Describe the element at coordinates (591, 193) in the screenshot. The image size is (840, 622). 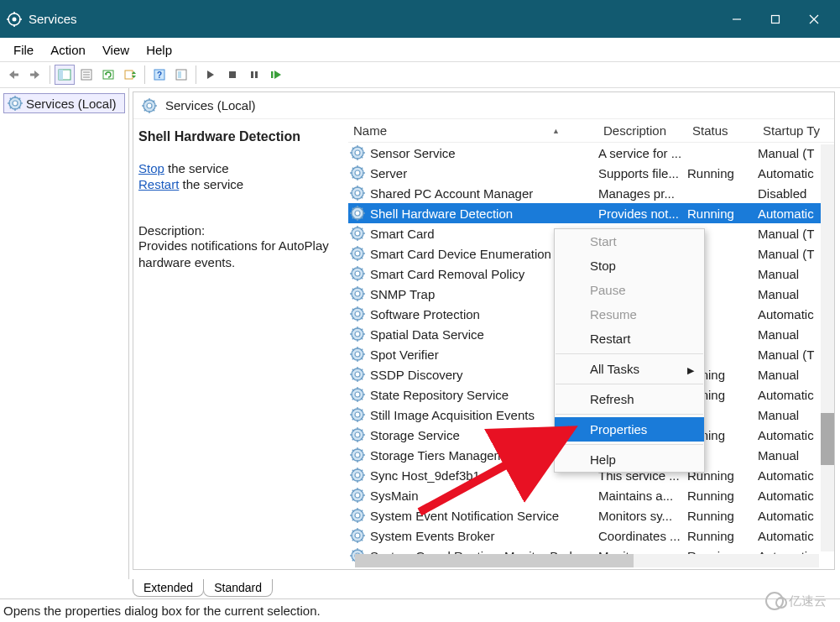
I see `service-row: Shared PC Account ManagerManages pr...Di…` at that location.